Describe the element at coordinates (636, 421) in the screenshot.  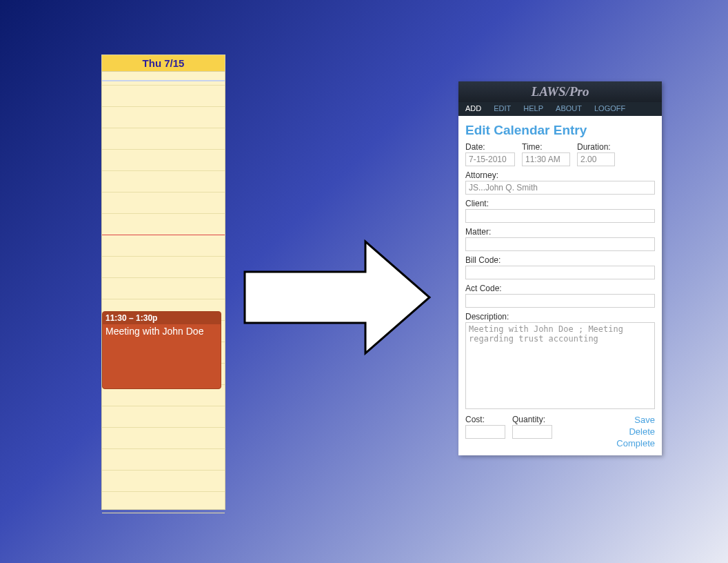
I see `save-link: Save` at that location.